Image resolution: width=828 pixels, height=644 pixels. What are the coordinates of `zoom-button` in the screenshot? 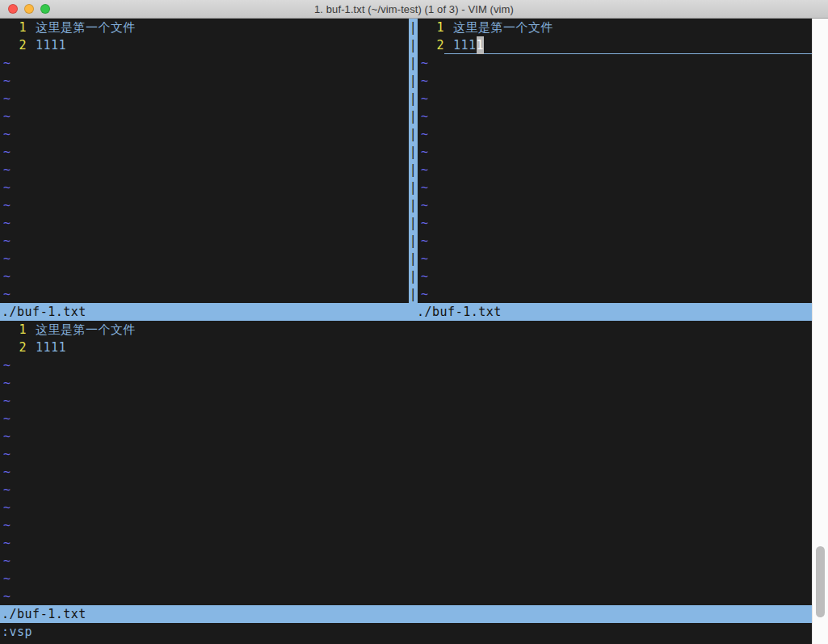 It's located at (45, 9).